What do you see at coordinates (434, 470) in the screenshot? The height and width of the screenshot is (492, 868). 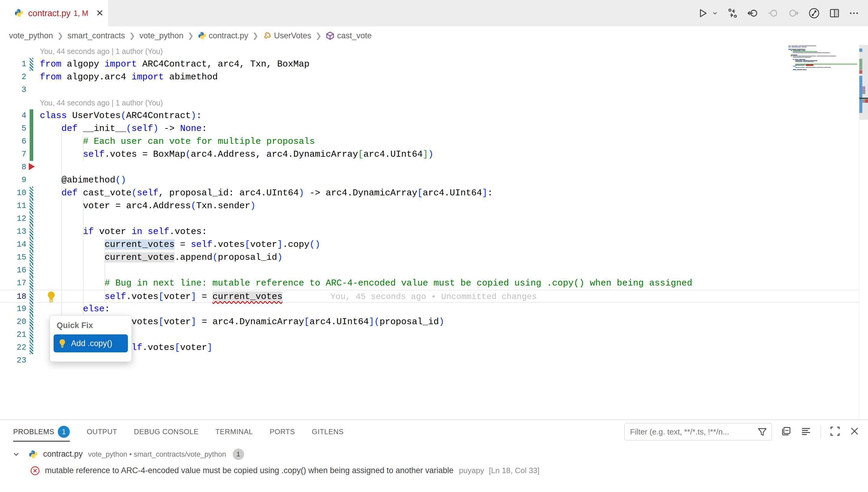 I see `problems-error-row: mutable reference to ARC-4-encoded value…` at bounding box center [434, 470].